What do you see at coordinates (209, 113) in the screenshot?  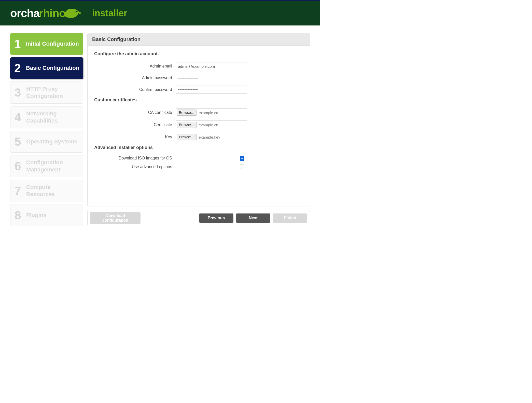 I see `ca-certificate-file-name: example.ca` at bounding box center [209, 113].